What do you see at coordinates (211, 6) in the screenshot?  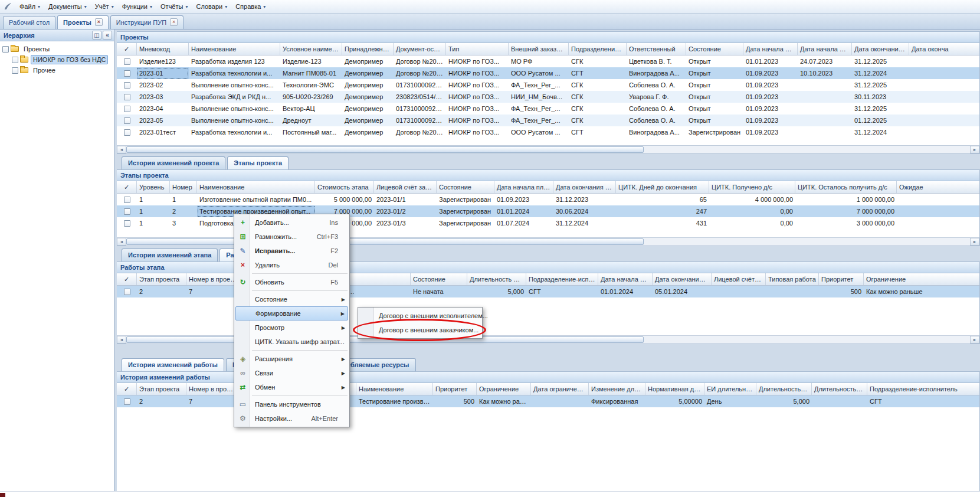 I see `menu-dictionaries: Словари▾` at bounding box center [211, 6].